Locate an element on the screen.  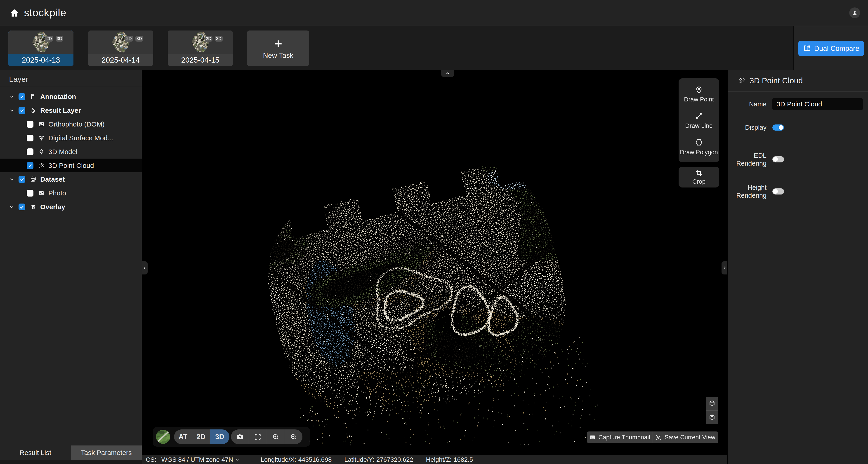
task-card-2025-04-14: 2D 3D 2025-04-14 is located at coordinates (121, 48).